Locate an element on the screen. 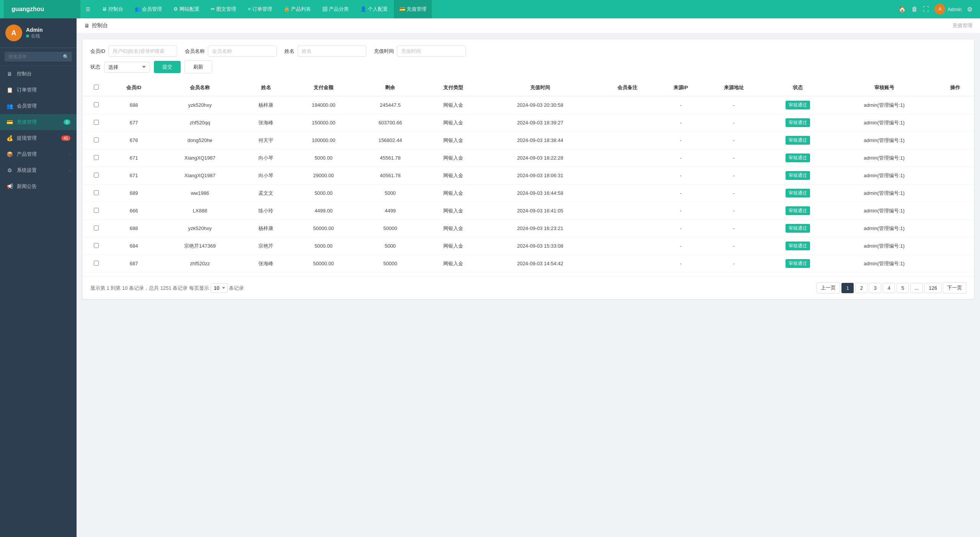 This screenshot has width=980, height=537. page-4-button: 4 is located at coordinates (889, 288).